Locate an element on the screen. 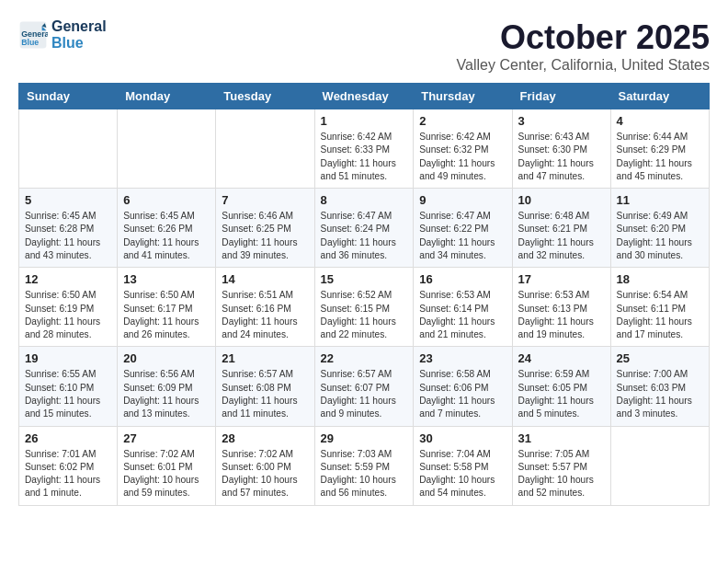 The width and height of the screenshot is (728, 563). day-number: 21 is located at coordinates (265, 359).